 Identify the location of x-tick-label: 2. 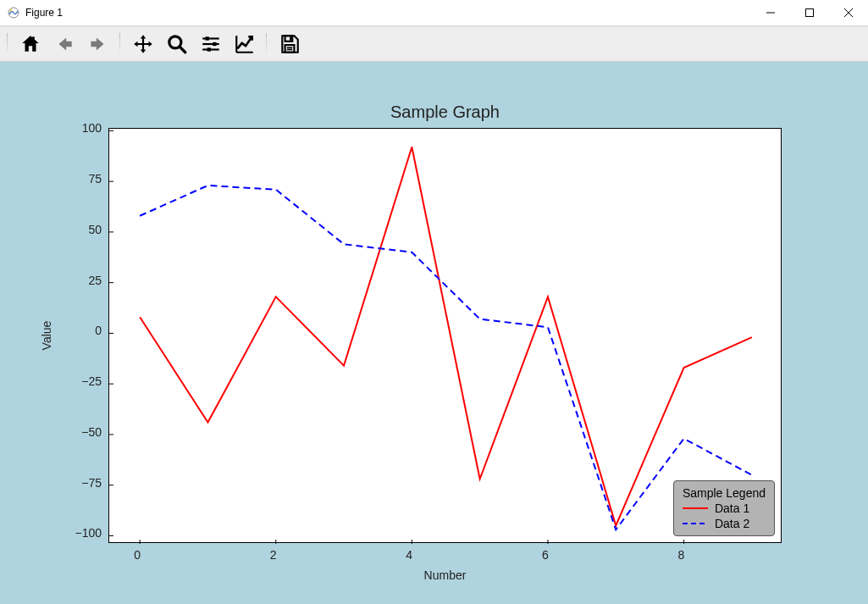
(274, 555).